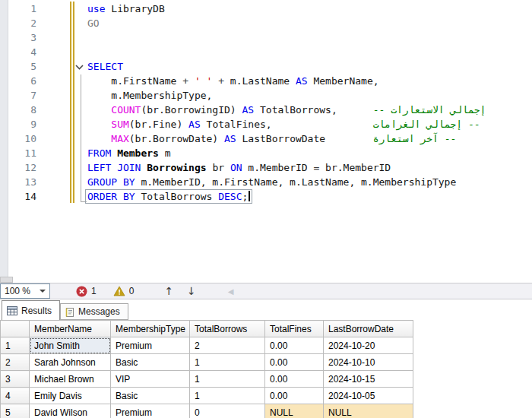 This screenshot has width=532, height=418. I want to click on line-number: 2, so click(18, 23).